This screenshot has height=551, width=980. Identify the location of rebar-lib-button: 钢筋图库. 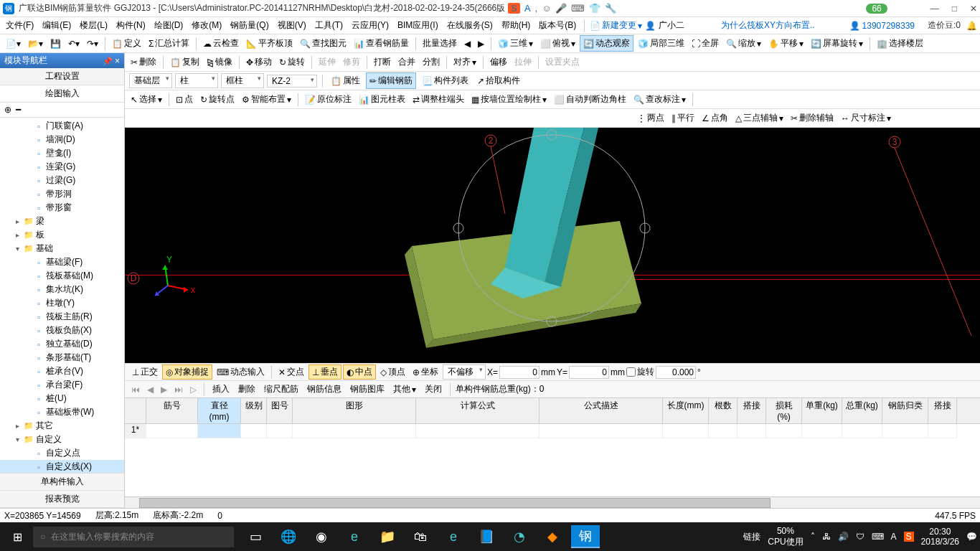
(367, 389).